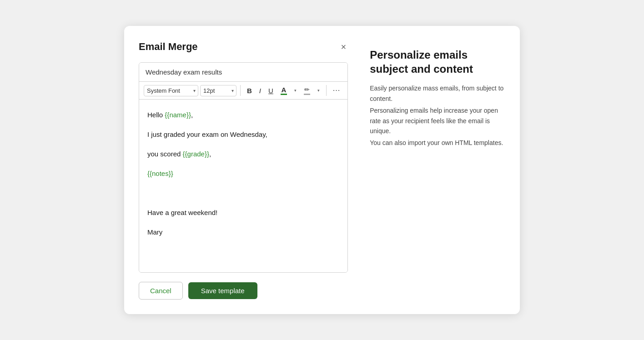 This screenshot has width=644, height=340. I want to click on font-color-button: A, so click(284, 91).